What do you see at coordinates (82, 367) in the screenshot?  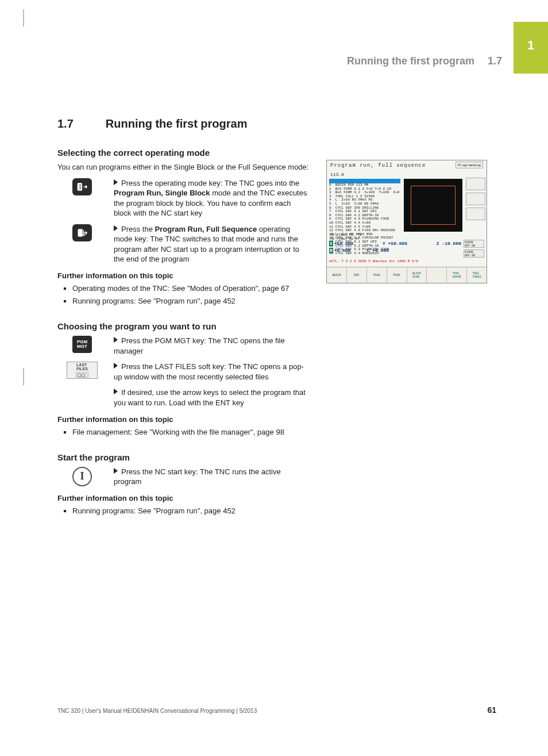 I see `last-files-label: LAST FILES` at bounding box center [82, 367].